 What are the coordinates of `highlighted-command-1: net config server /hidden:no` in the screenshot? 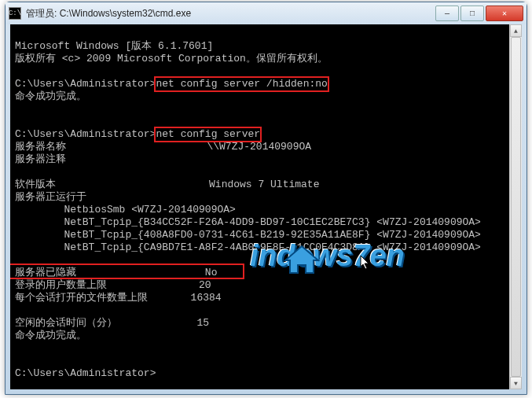 It's located at (241, 84).